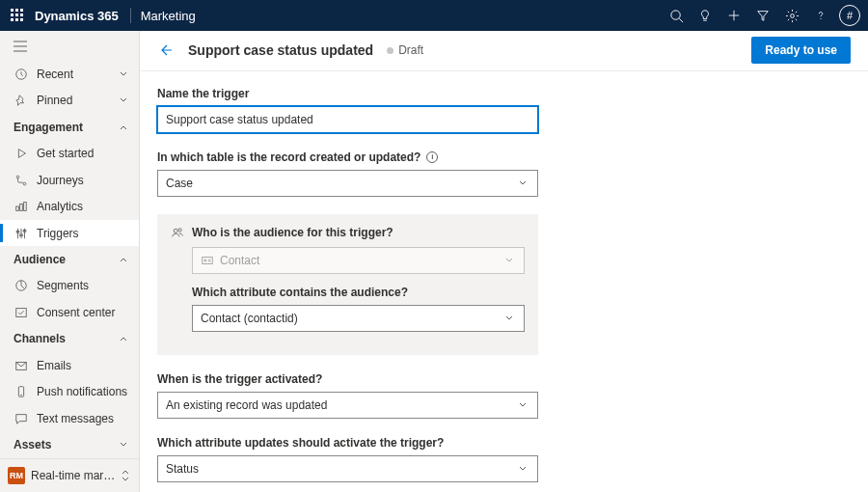 The height and width of the screenshot is (492, 868). I want to click on app-launcher-icon, so click(17, 15).